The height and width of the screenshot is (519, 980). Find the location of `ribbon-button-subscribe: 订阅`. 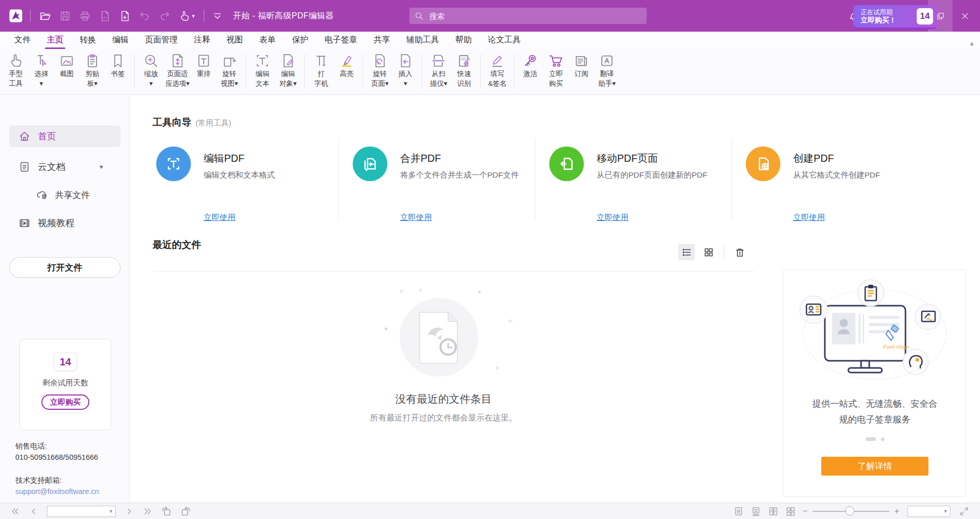

ribbon-button-subscribe: 订阅 is located at coordinates (581, 65).